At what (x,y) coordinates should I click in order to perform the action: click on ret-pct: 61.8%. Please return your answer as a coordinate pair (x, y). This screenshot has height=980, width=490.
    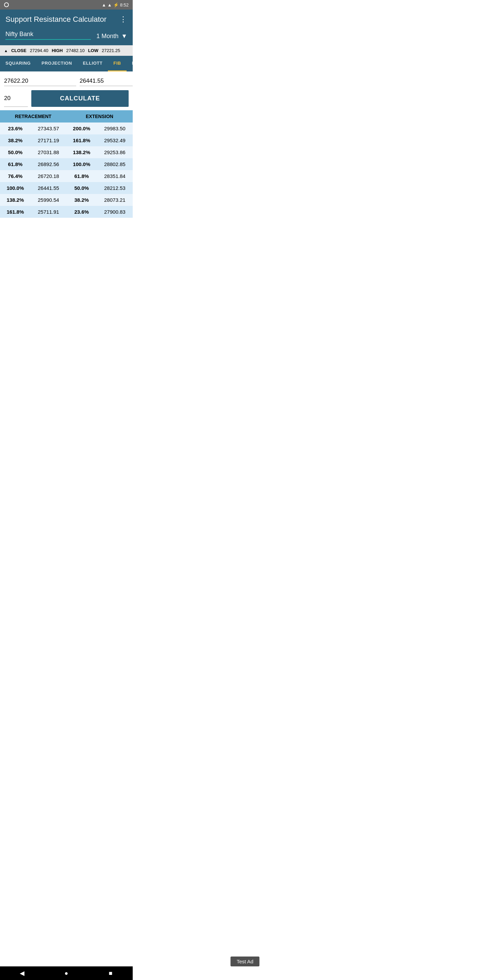
    Looking at the image, I should click on (15, 164).